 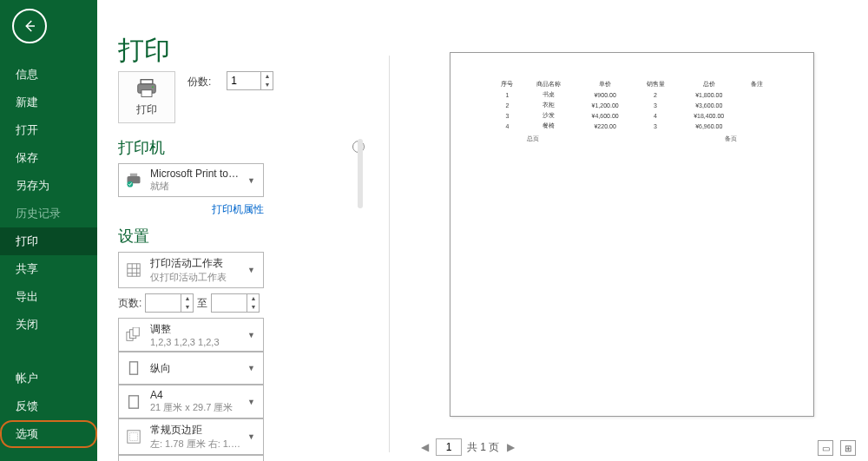 I want to click on back-button, so click(x=30, y=26).